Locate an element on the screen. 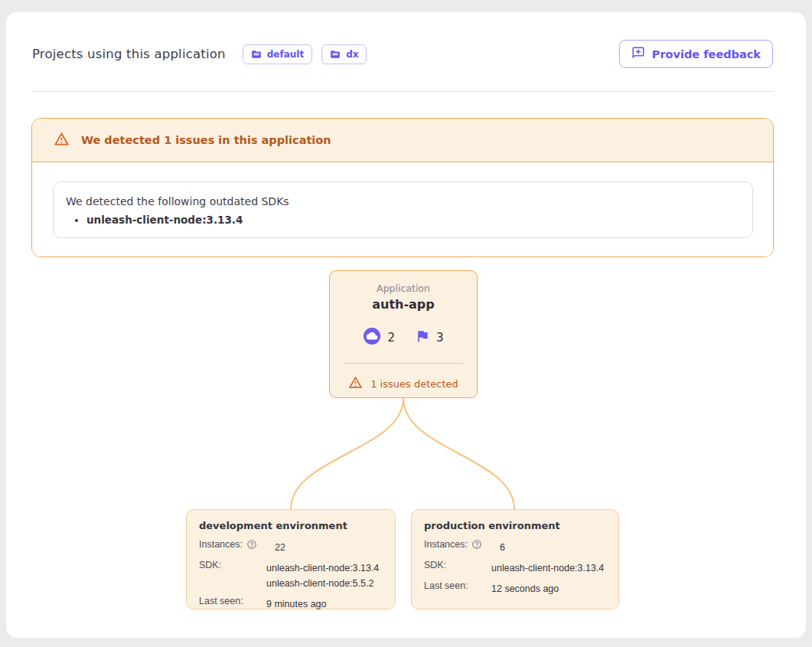 This screenshot has height=647, width=812. issues-alert-header: We detected 1 issues in this application is located at coordinates (403, 141).